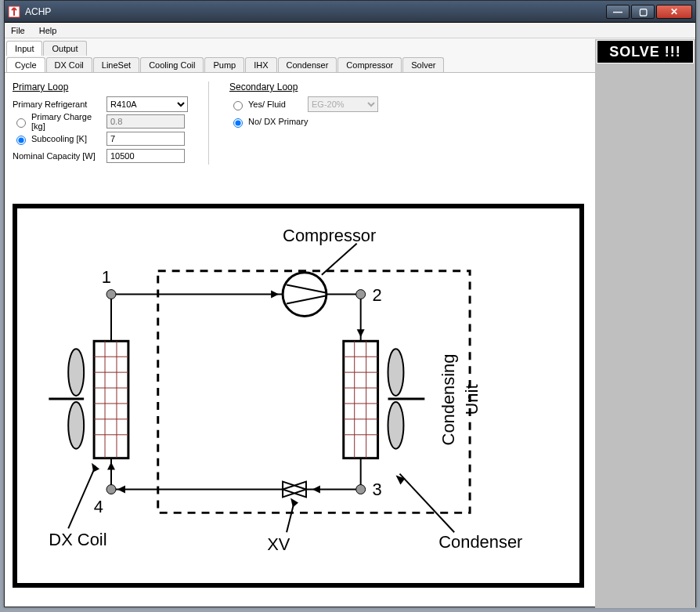 The image size is (700, 612). I want to click on minimize-button: —, so click(618, 12).